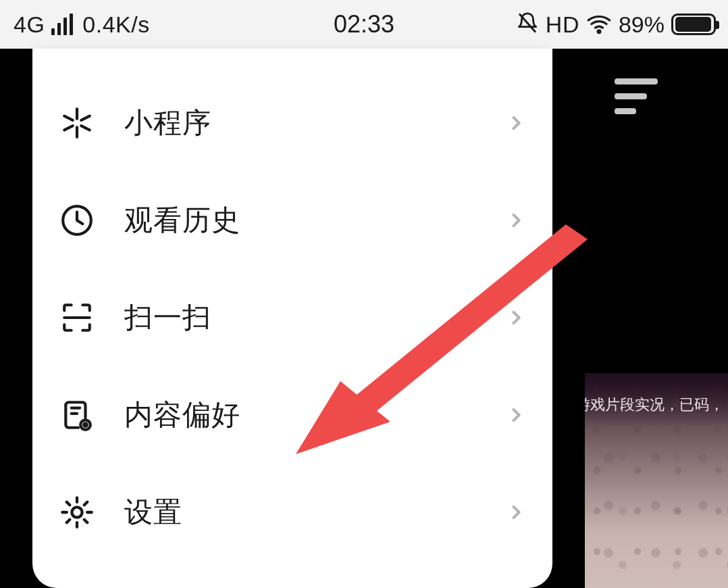 The height and width of the screenshot is (588, 728). I want to click on hd-indicator: HD, so click(563, 24).